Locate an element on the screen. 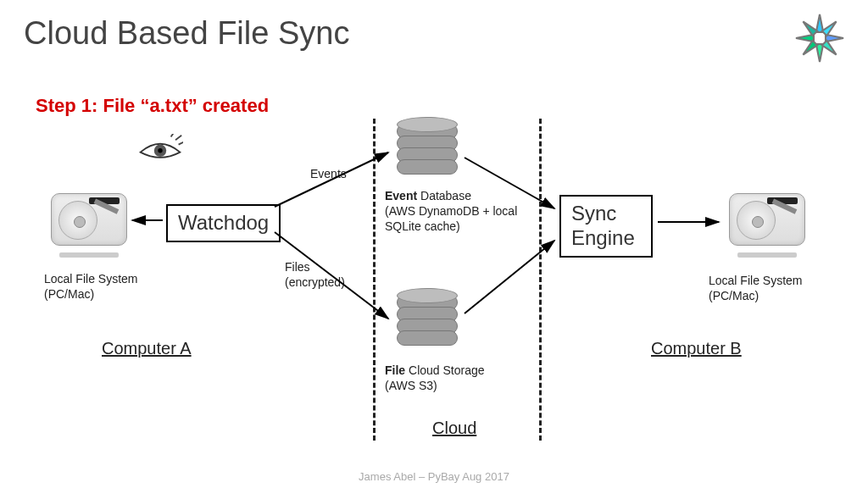  section-cloud: Cloud is located at coordinates (454, 429).